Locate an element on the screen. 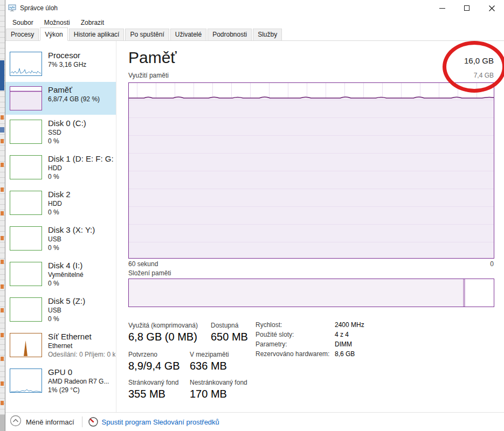  gpu-mini-graph is located at coordinates (26, 380).